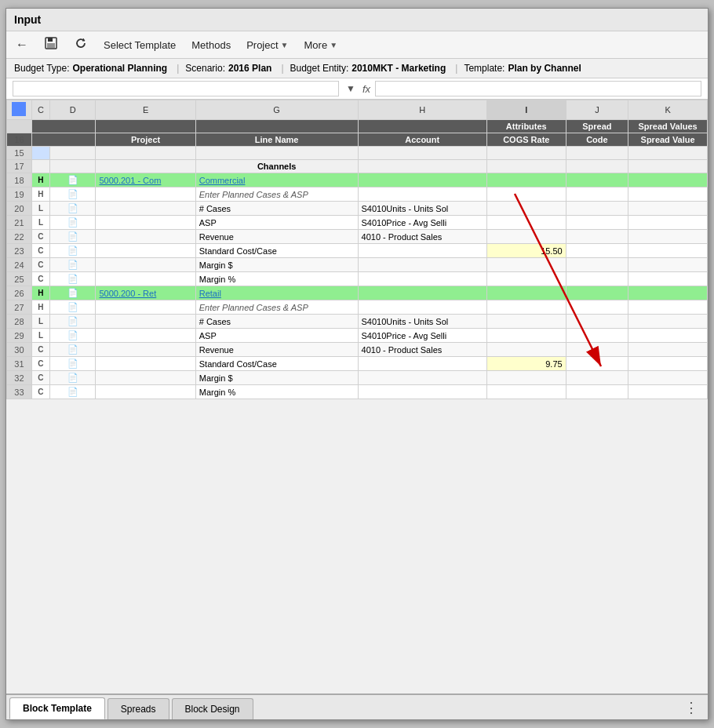  Describe the element at coordinates (526, 209) in the screenshot. I see `cell-i20` at that location.